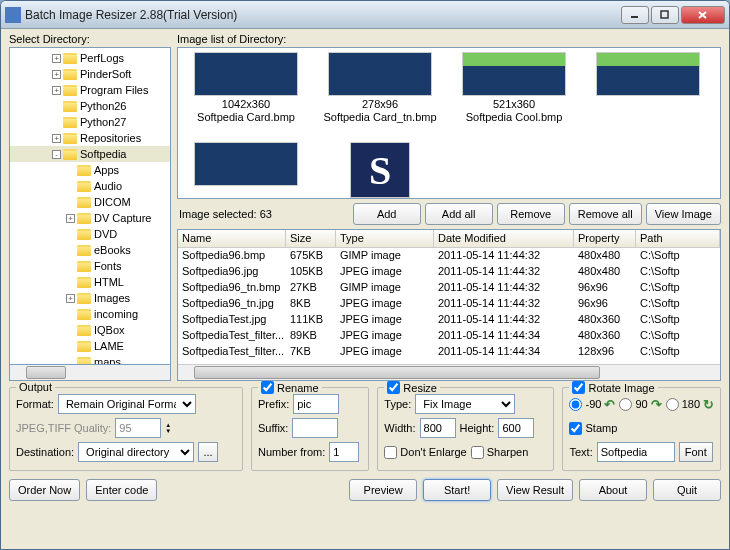  Describe the element at coordinates (449, 304) in the screenshot. I see `table-row: Softpedia96_tn.jpg8KBJPEG image2011-05-1…` at that location.